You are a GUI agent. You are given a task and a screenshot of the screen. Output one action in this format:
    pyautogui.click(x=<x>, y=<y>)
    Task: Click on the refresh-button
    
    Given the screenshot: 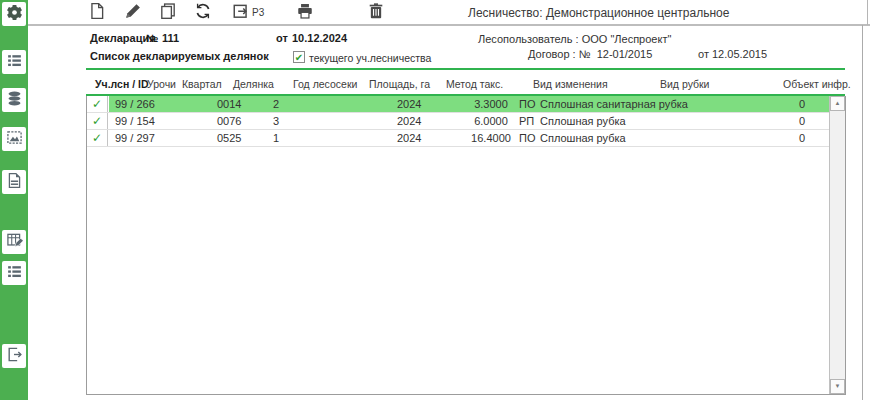 What is the action you would take?
    pyautogui.click(x=203, y=12)
    